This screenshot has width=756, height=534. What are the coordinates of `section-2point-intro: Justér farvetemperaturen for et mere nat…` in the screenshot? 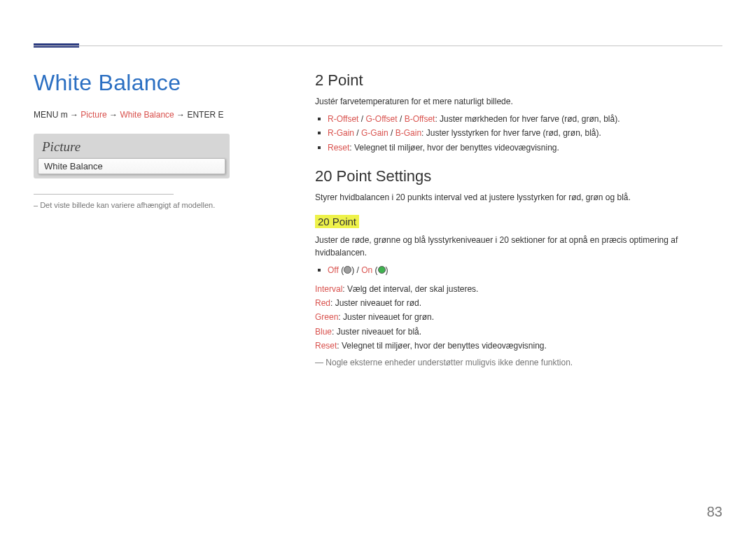 It's located at (519, 101).